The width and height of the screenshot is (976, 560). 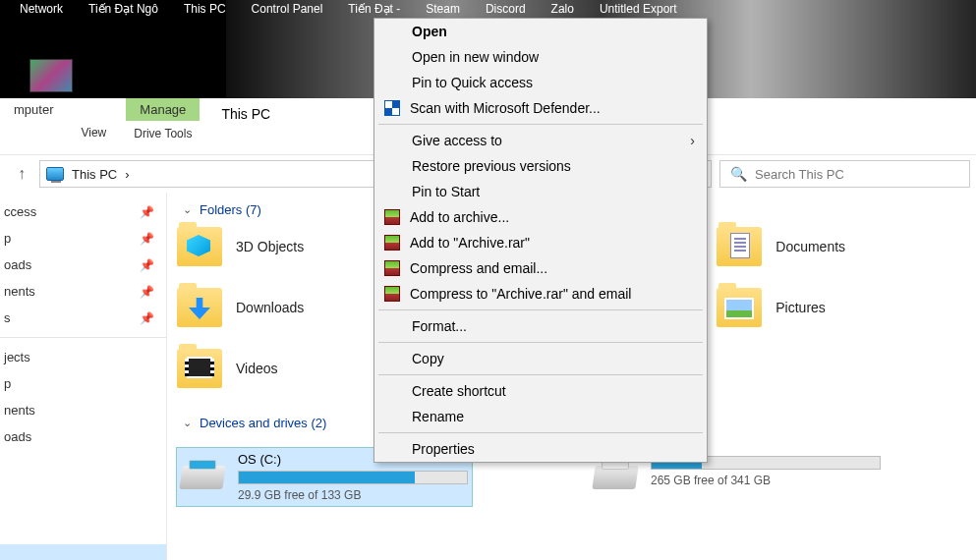 I want to click on folder-item: Pictures, so click(x=780, y=308).